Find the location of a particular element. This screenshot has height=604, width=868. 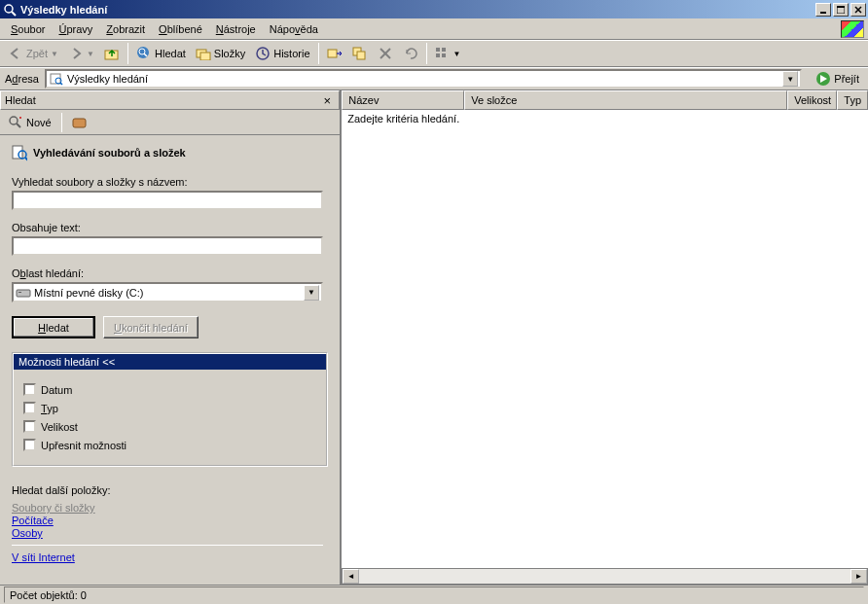

title-bar: Výsledky hledání is located at coordinates (434, 10).